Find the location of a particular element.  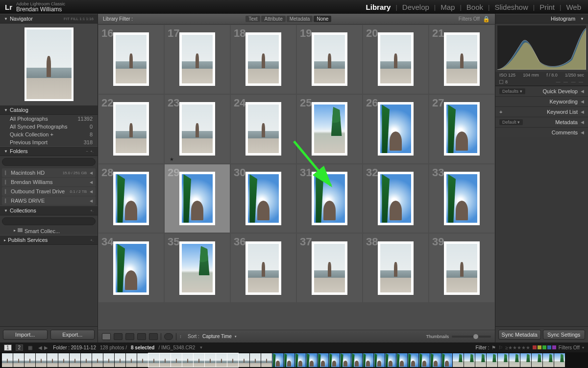

status-folder: Folder : 2019-11-12 is located at coordinates (74, 347).